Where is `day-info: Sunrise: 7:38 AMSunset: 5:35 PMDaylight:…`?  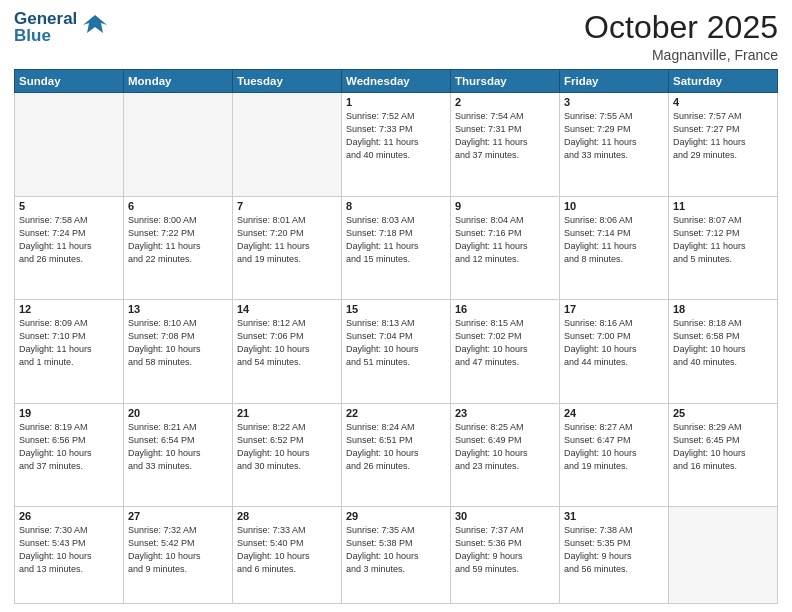 day-info: Sunrise: 7:38 AMSunset: 5:35 PMDaylight:… is located at coordinates (614, 550).